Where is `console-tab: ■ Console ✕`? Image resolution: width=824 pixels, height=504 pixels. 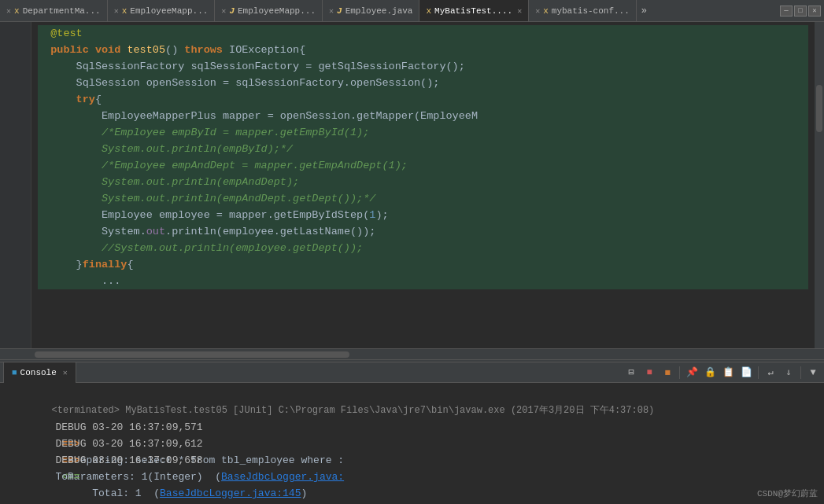 console-tab: ■ Console ✕ is located at coordinates (39, 373).